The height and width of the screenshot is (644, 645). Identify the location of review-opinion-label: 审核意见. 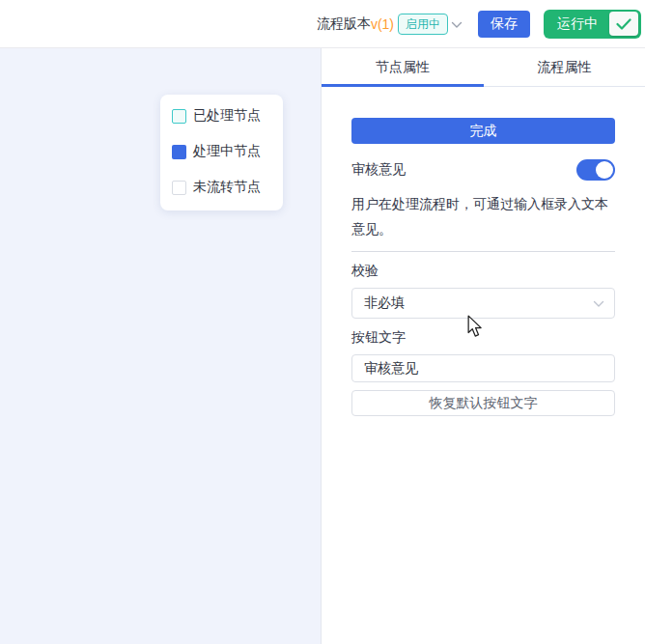
(379, 170).